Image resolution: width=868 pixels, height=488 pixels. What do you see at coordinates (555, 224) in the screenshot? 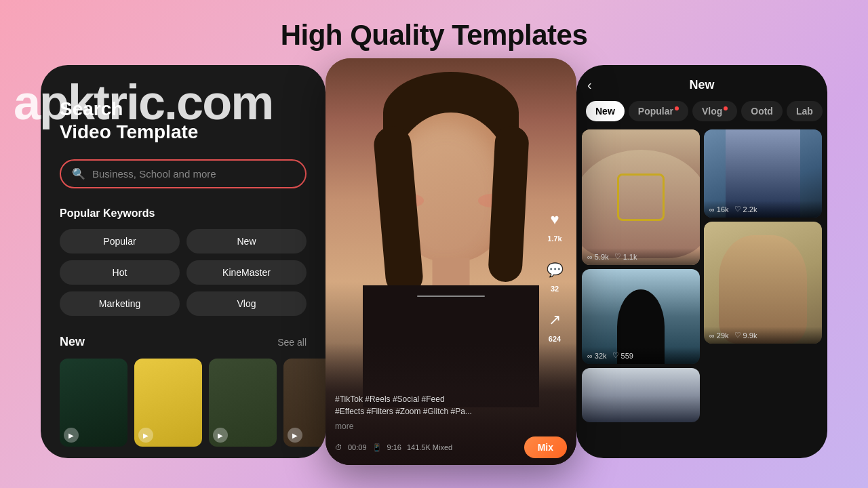
I see `like-action: ♥ 1.7k` at bounding box center [555, 224].